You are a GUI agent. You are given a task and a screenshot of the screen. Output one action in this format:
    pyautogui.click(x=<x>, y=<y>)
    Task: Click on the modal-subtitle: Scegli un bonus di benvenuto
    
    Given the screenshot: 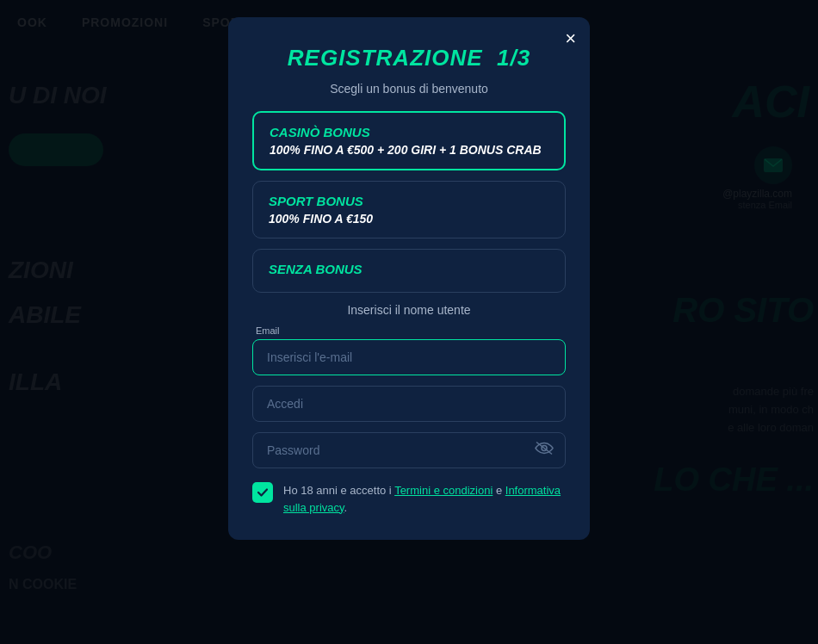 What is the action you would take?
    pyautogui.click(x=409, y=89)
    